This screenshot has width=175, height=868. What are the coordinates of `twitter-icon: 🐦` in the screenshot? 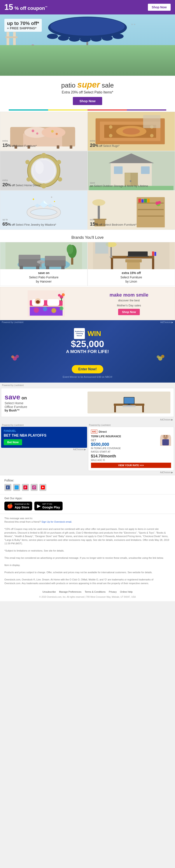 It's located at (17, 487).